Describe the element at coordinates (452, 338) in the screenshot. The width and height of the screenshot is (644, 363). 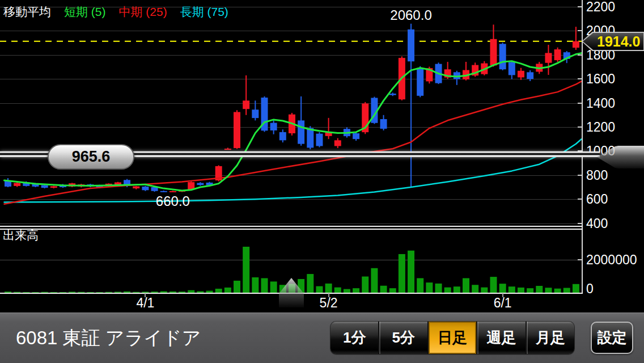
I see `period-button-daily: 日足` at that location.